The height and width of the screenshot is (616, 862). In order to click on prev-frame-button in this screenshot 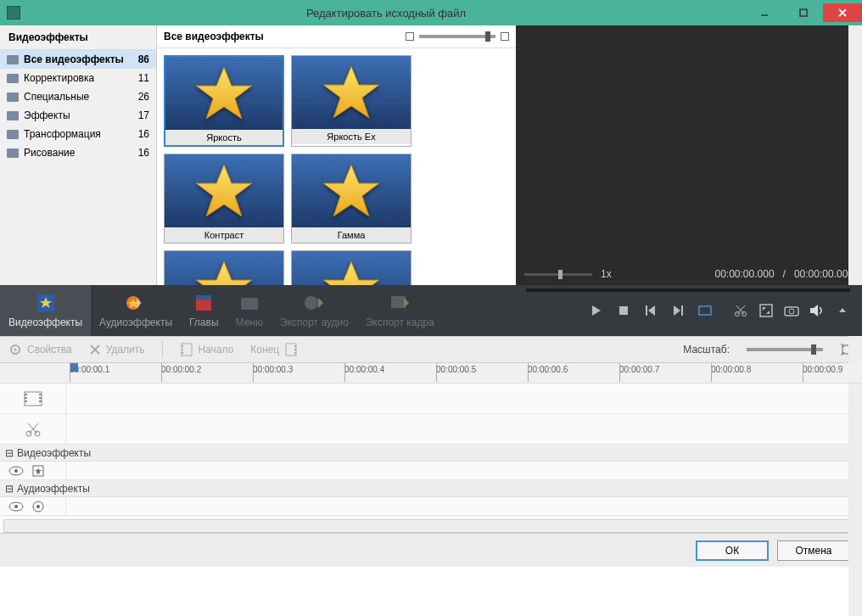, I will do `click(651, 311)`.